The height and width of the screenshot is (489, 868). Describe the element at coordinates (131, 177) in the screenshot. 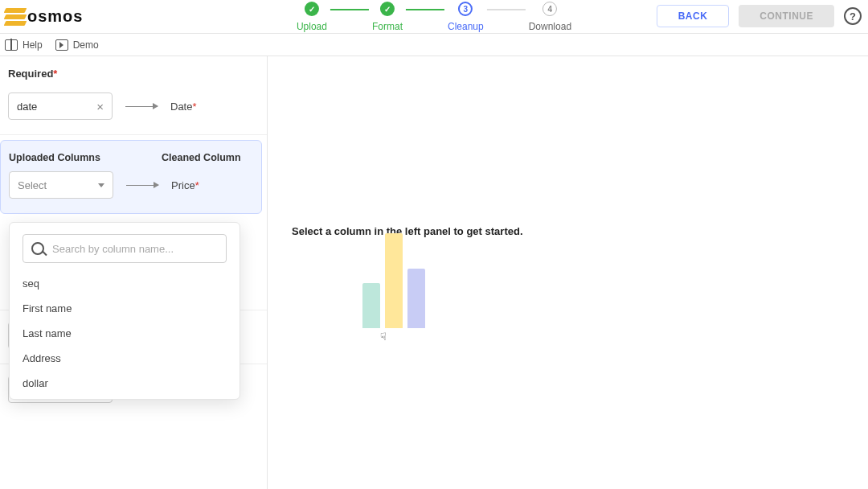

I see `mapping-section-price: Uploaded Columns Cleaned Column Select P…` at that location.